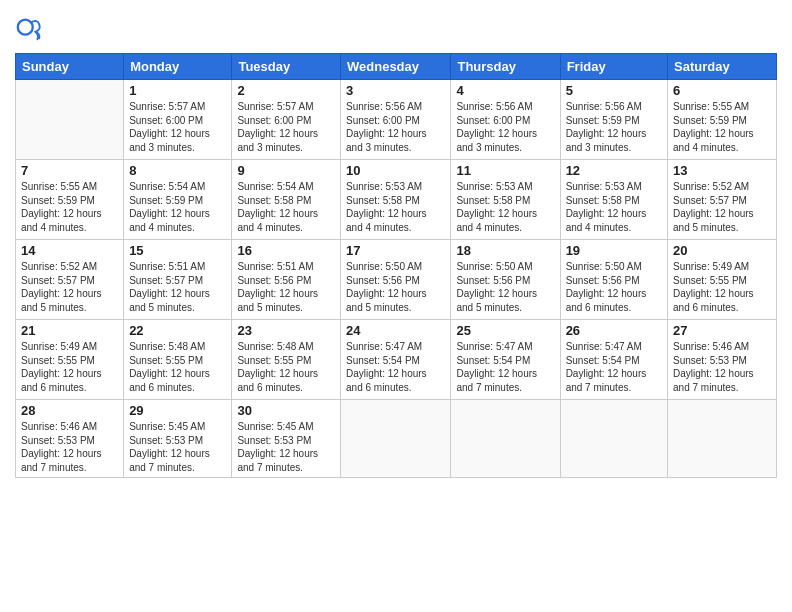 This screenshot has height=612, width=792. What do you see at coordinates (286, 90) in the screenshot?
I see `day-number: 2` at bounding box center [286, 90].